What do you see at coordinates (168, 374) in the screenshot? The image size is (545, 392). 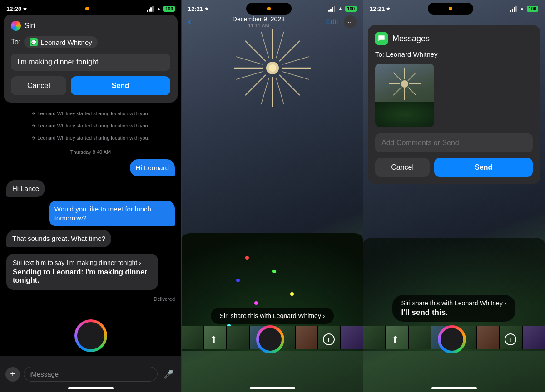 I see `mic-button: 🎤` at bounding box center [168, 374].